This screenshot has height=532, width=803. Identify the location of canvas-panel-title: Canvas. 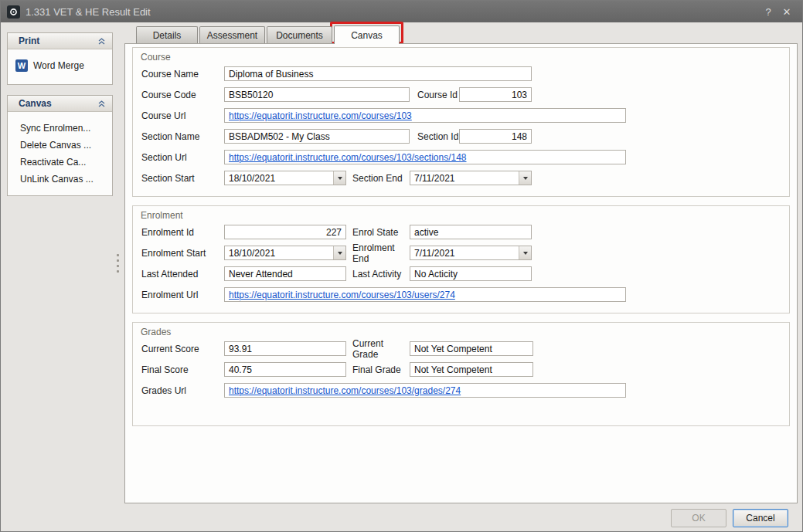
(36, 103).